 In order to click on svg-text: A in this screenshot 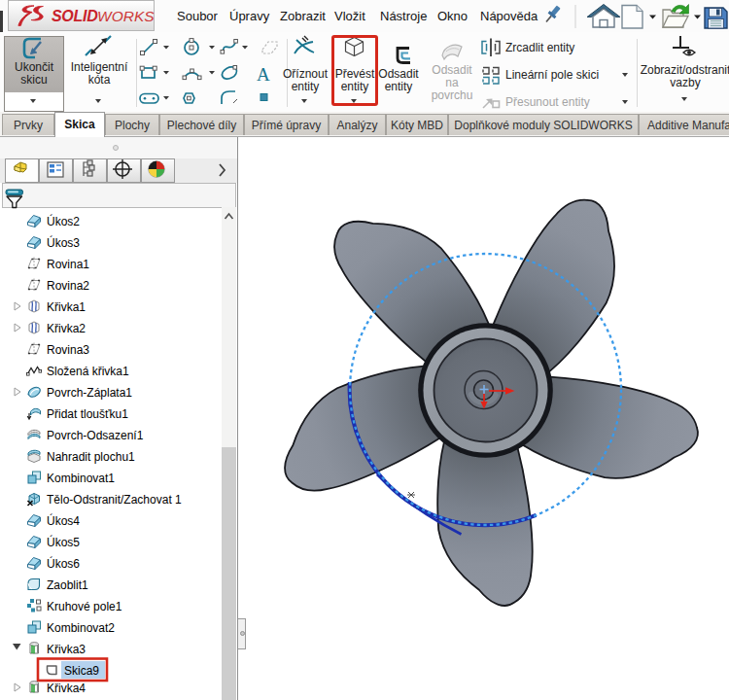, I will do `click(263, 74)`.